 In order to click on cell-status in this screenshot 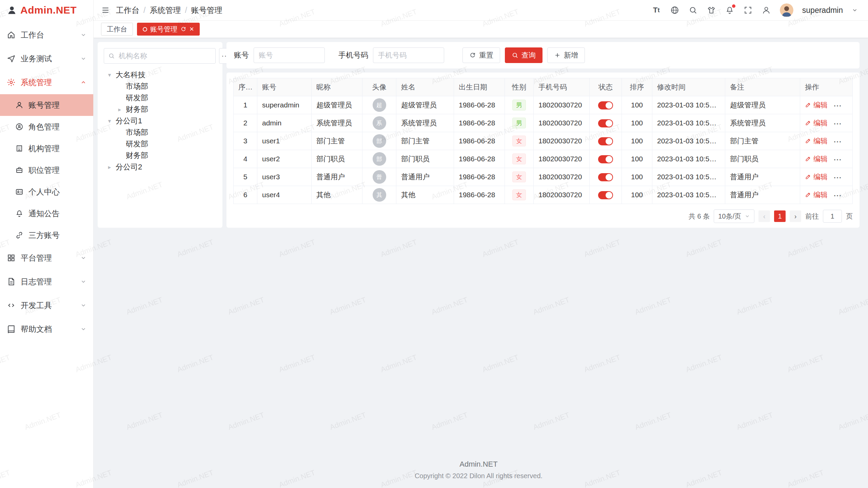, I will do `click(606, 177)`.